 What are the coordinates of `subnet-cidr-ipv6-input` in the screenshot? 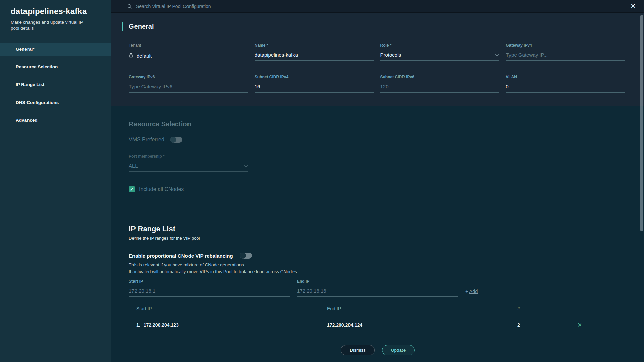 It's located at (440, 86).